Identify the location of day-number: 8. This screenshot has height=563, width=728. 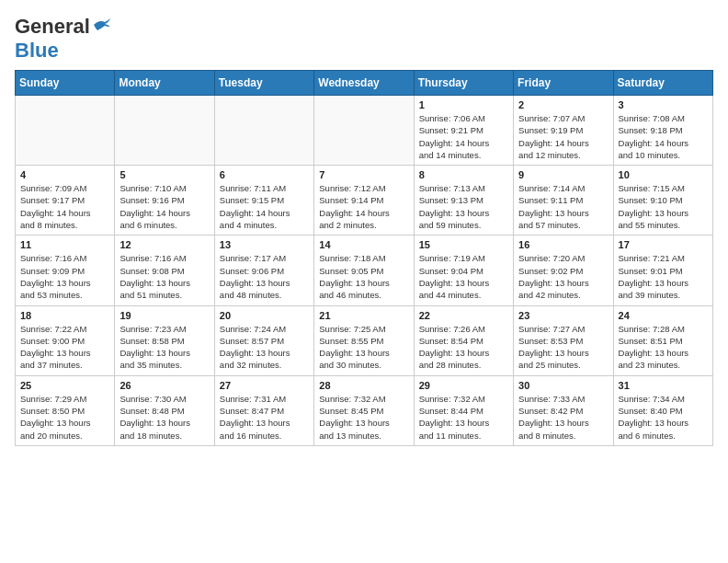
(463, 175).